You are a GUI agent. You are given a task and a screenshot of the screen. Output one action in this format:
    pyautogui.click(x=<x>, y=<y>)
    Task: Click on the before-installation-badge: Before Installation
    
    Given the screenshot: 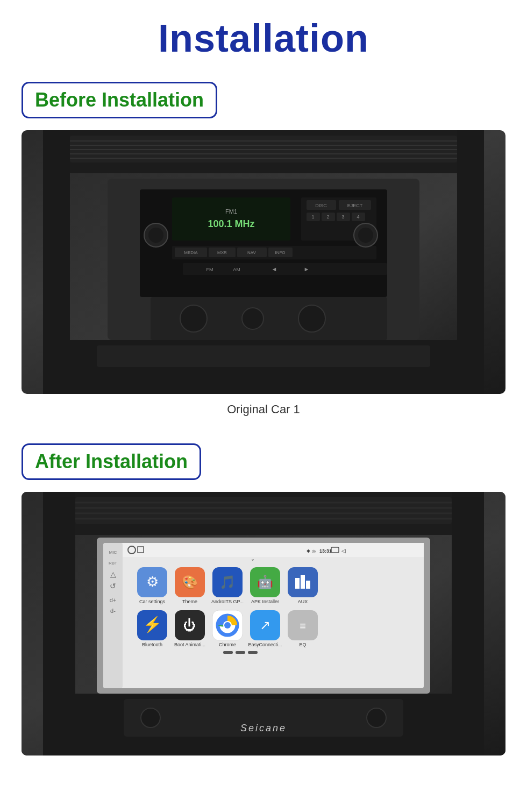 What is the action you would take?
    pyautogui.click(x=119, y=100)
    